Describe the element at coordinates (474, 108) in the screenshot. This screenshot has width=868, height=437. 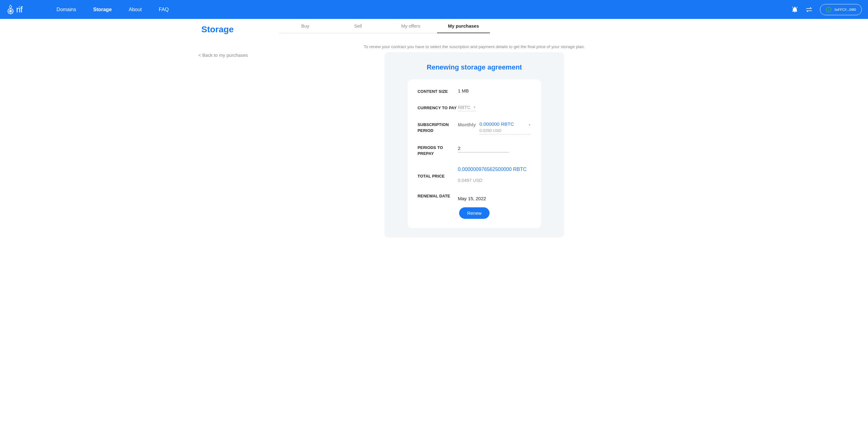
I see `row-currency: CURRENCY TO PAY RBTC ▼` at that location.